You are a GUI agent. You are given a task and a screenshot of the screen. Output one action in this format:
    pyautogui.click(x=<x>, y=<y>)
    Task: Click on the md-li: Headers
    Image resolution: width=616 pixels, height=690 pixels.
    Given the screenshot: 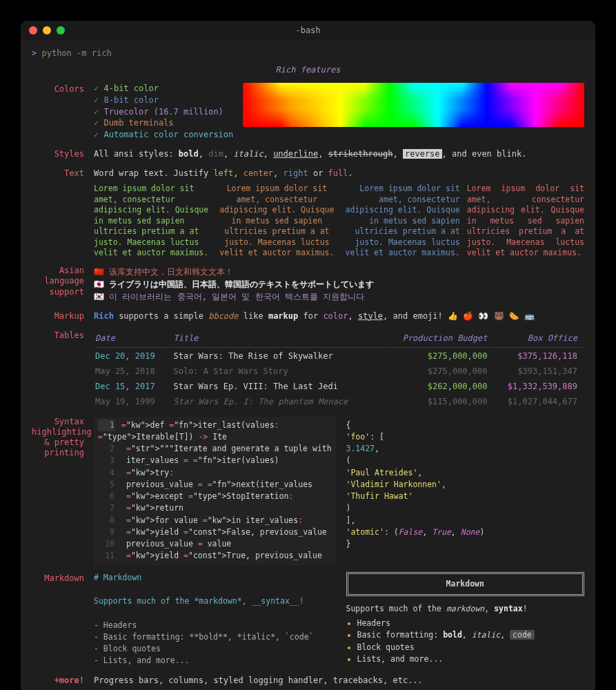 What is the action you would take?
    pyautogui.click(x=471, y=624)
    